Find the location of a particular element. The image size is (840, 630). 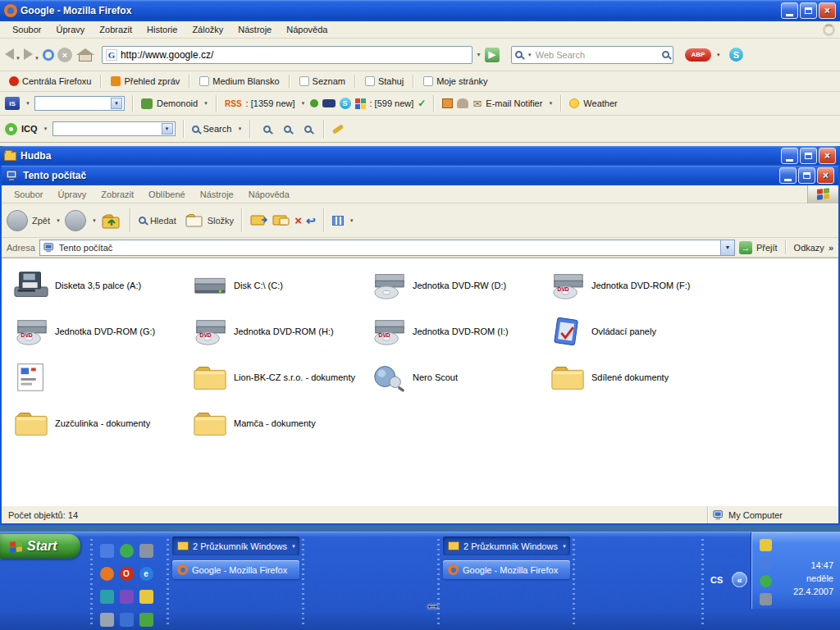

address-dropdown-button: ▼ is located at coordinates (727, 248).